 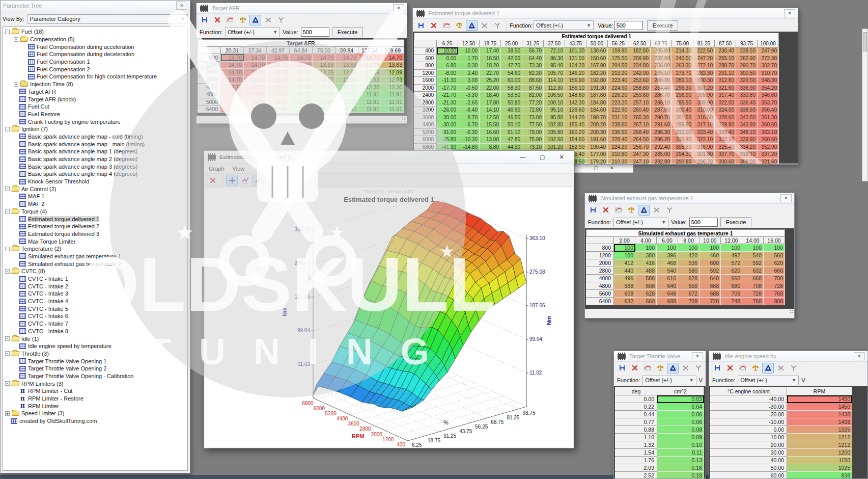 What do you see at coordinates (96, 121) in the screenshot?
I see `tree-item: Crank Fueling by engine temperature` at bounding box center [96, 121].